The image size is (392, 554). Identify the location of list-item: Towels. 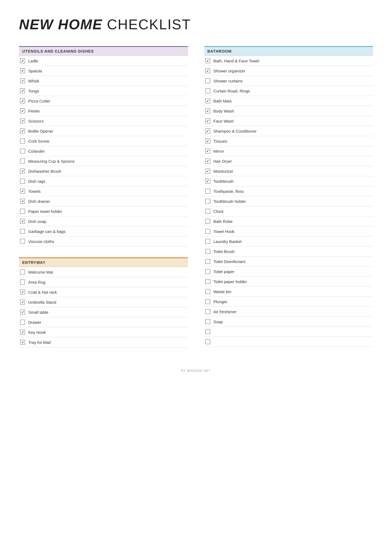
(104, 191).